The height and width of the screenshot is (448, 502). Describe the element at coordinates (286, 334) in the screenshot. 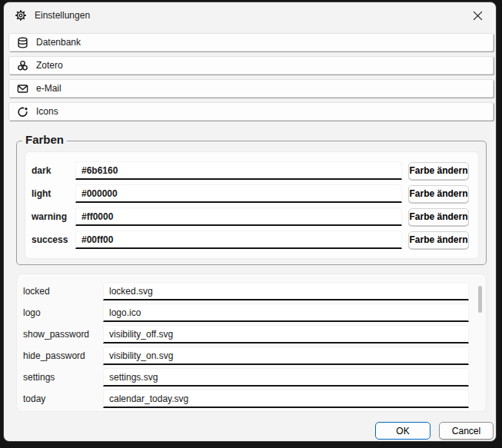

I see `icon-file-input-show-password` at that location.